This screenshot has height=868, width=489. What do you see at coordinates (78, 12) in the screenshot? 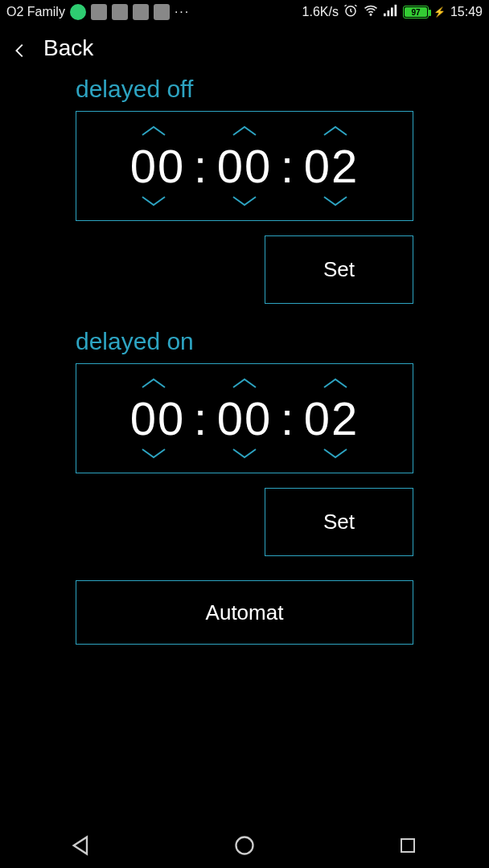
I see `globe-icon` at bounding box center [78, 12].